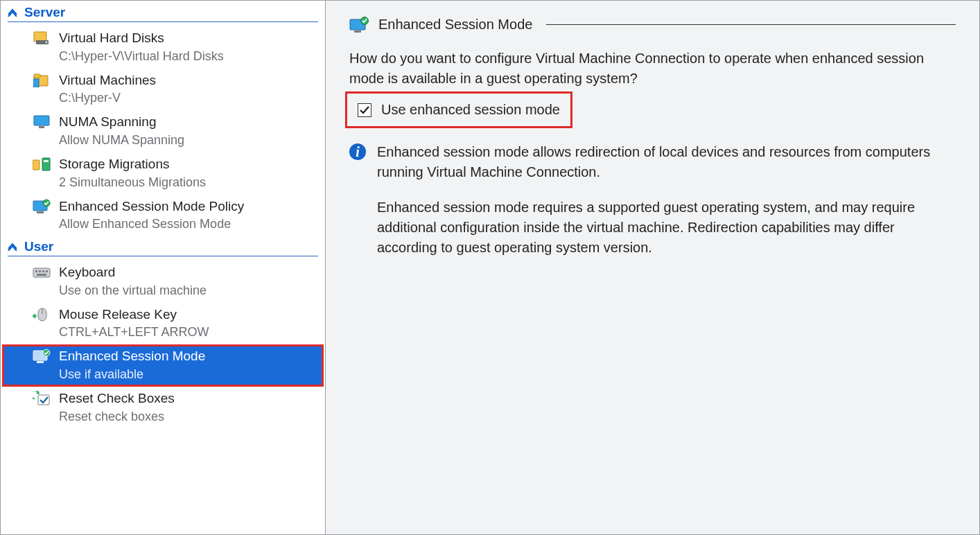  I want to click on nav-item-sub: Use if available, so click(132, 374).